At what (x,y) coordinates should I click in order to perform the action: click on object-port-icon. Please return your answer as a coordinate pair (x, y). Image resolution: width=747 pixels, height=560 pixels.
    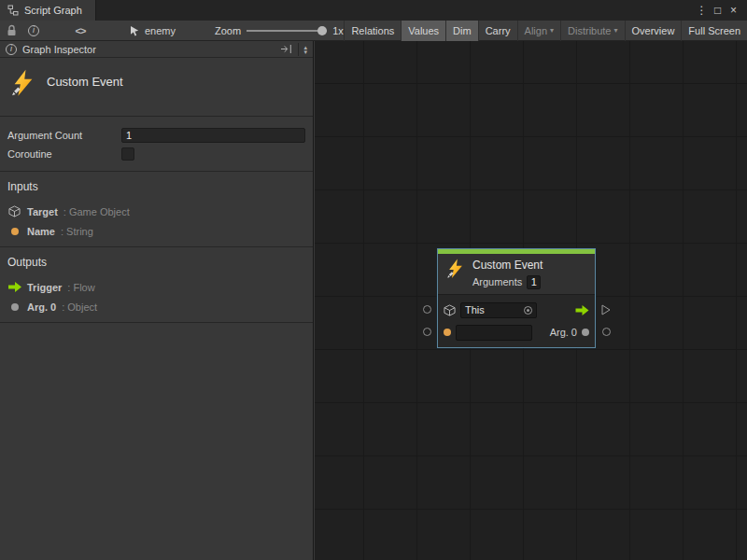
    Looking at the image, I should click on (15, 307).